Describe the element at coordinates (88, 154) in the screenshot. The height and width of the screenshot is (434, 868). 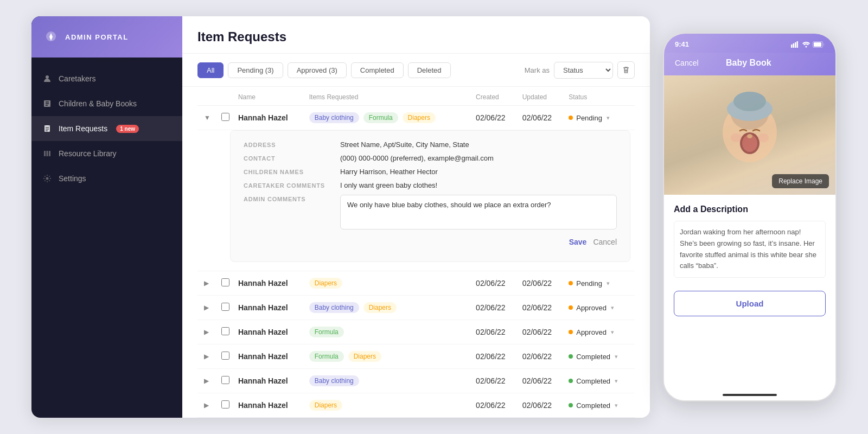
I see `sidebar-item-label: Resource Library` at that location.